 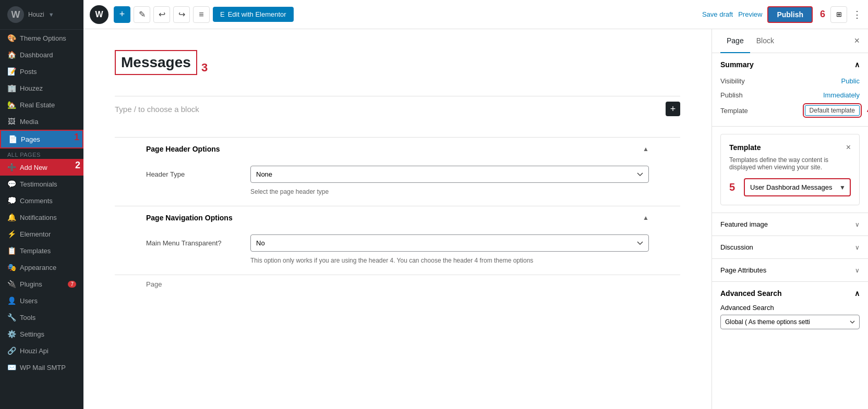 I want to click on wordpress-icon: W, so click(x=16, y=15).